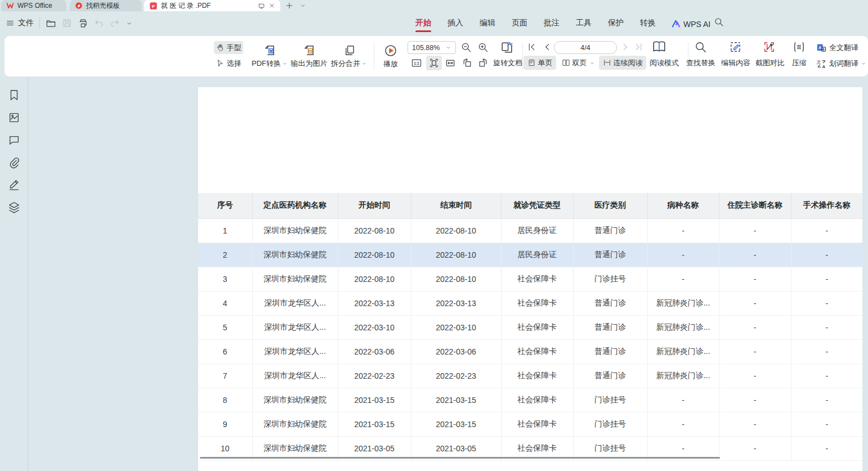 This screenshot has width=868, height=471. Describe the element at coordinates (584, 23) in the screenshot. I see `menu-tab-tools: 工具` at that location.